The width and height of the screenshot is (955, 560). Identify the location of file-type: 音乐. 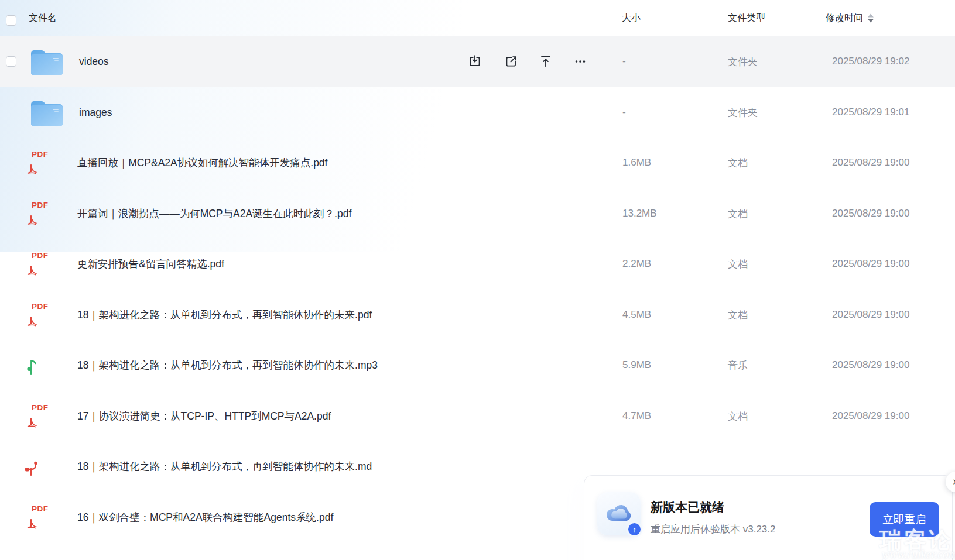
(738, 365).